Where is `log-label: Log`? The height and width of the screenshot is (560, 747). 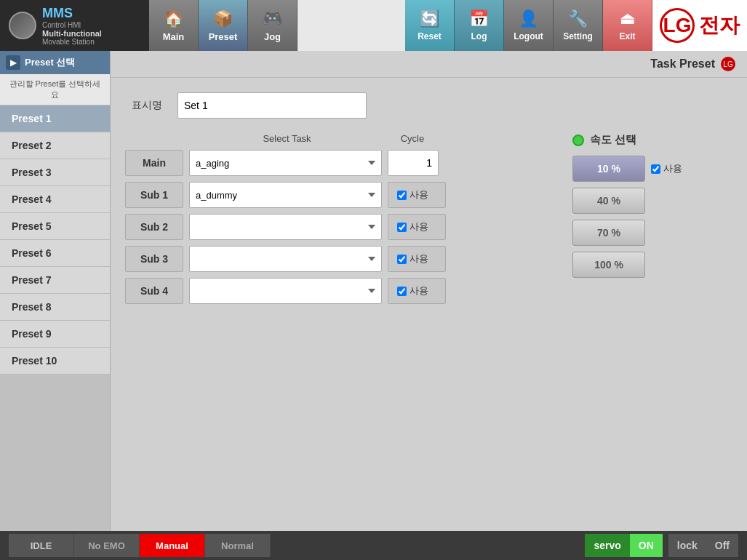
log-label: Log is located at coordinates (479, 36).